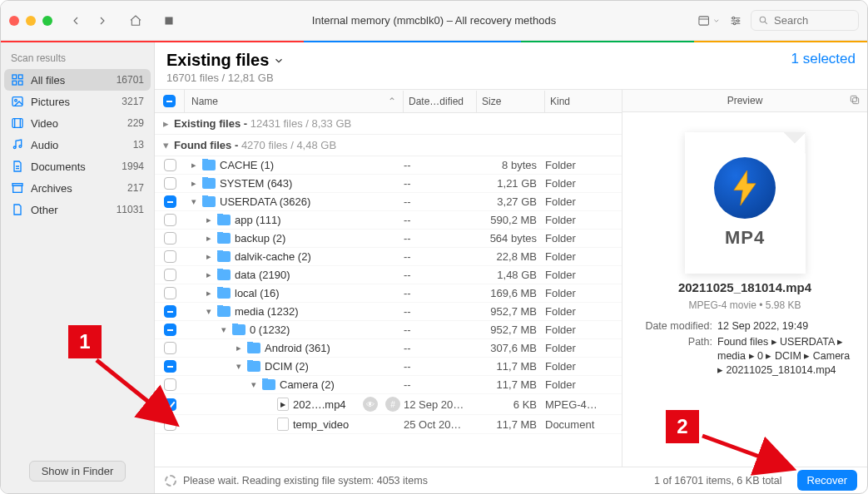  I want to click on fullscreen-window-button, so click(47, 21).